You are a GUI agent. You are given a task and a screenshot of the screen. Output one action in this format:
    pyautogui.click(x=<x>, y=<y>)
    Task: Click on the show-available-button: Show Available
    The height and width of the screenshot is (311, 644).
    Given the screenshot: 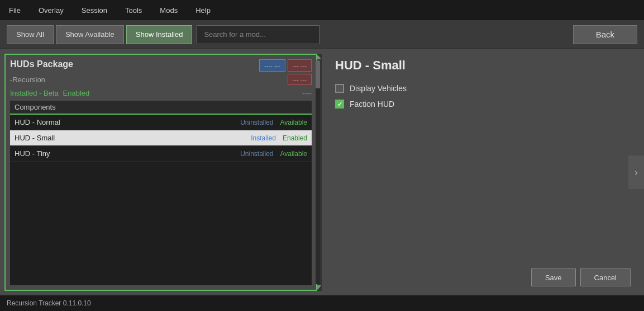 What is the action you would take?
    pyautogui.click(x=90, y=35)
    